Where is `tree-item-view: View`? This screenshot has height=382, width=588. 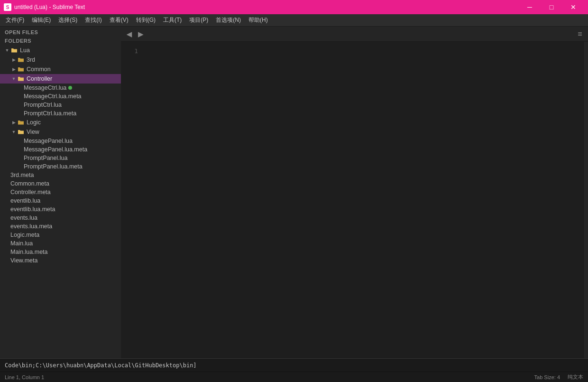
tree-item-view: View is located at coordinates (61, 132).